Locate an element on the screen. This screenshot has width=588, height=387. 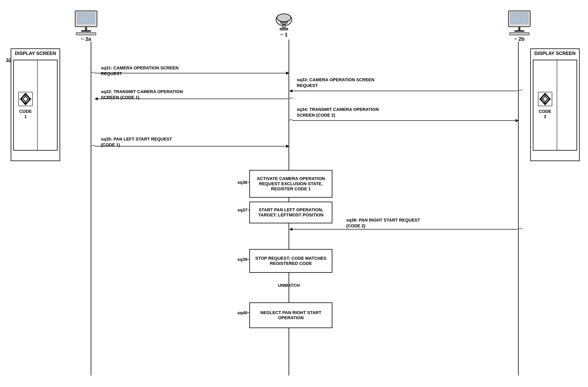
sq37-box: START PAN LEFT OPERATION, TARGET: LEFTMO… is located at coordinates (291, 213).